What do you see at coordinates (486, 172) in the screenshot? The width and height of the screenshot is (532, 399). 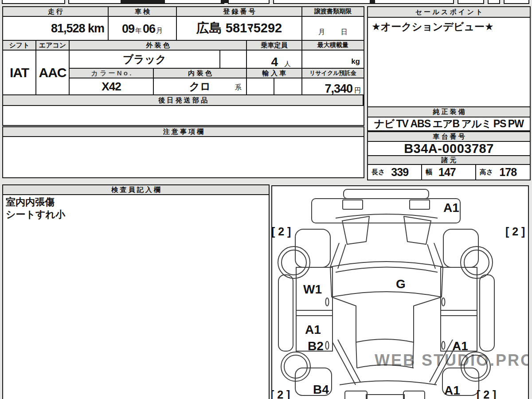 I see `spec-height-label: 高さ` at bounding box center [486, 172].